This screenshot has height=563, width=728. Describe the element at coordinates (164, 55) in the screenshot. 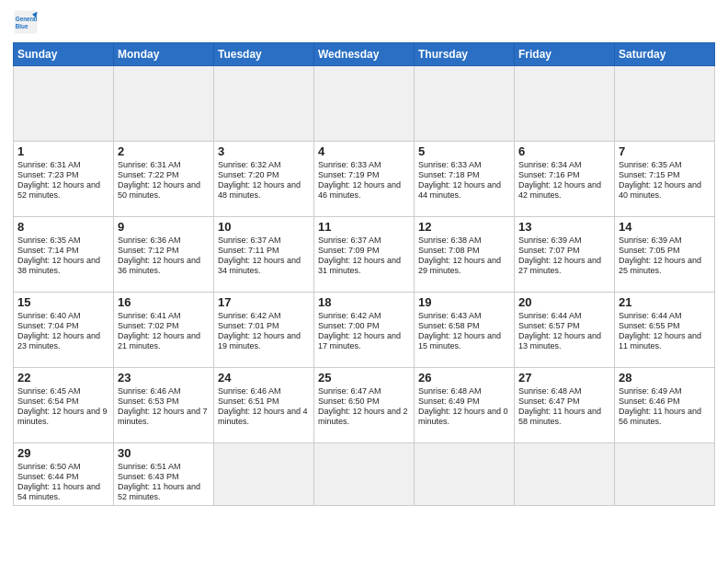

I see `col-header-monday: Monday` at that location.